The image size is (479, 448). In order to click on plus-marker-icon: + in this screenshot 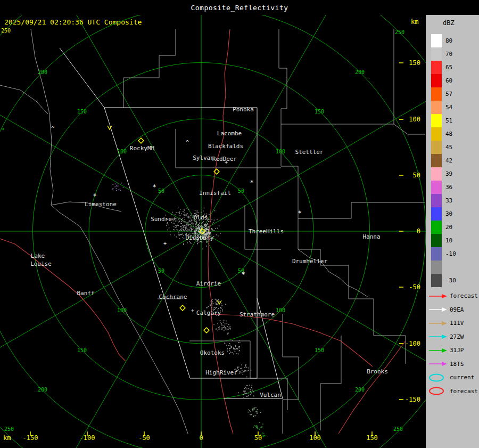, I will do `click(193, 311)`.